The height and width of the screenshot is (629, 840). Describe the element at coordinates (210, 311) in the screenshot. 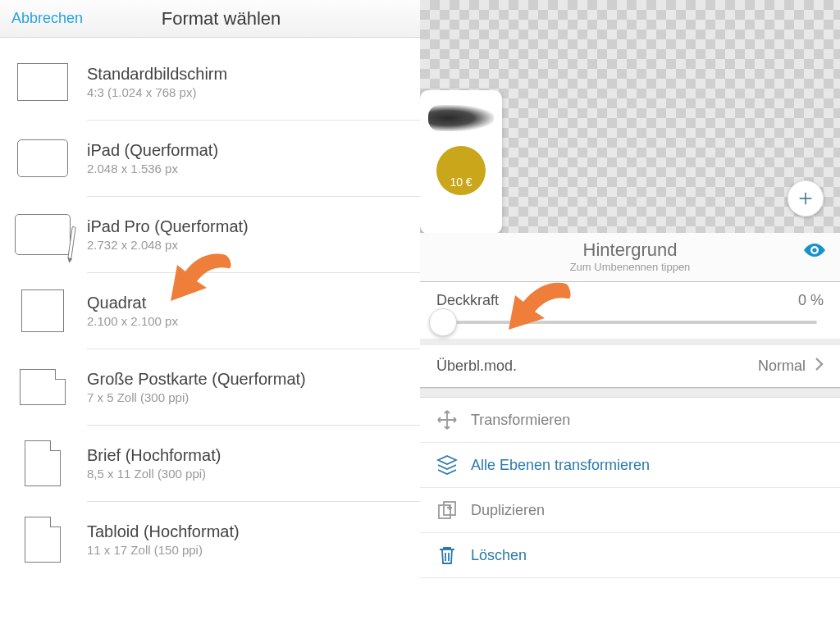

I see `format-square: Quadrat 2.100 x 2.100 px` at that location.